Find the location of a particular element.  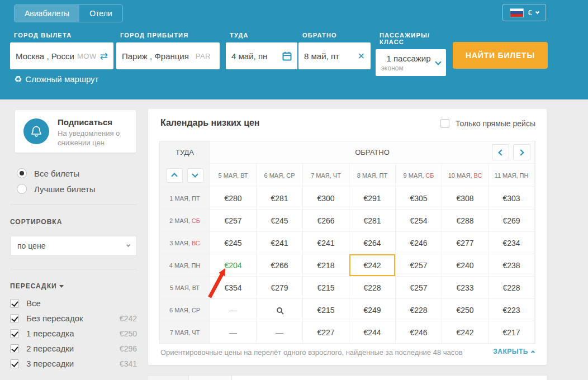

calendar-up-button is located at coordinates (174, 175).